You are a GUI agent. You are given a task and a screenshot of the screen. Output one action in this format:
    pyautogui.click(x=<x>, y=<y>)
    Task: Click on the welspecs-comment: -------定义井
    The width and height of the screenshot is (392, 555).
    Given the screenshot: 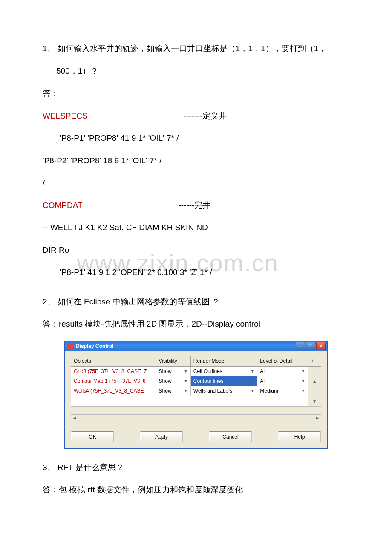 What is the action you would take?
    pyautogui.click(x=205, y=116)
    